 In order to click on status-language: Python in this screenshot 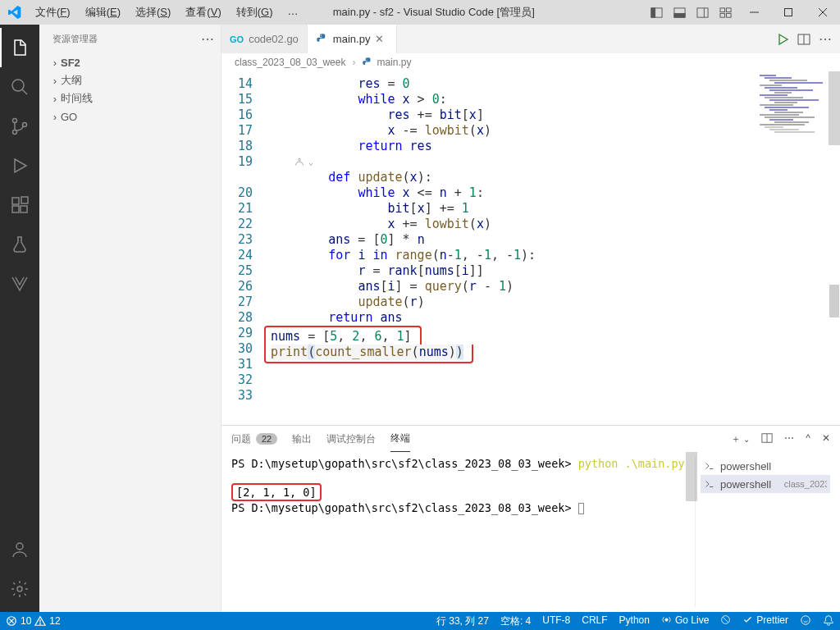, I will do `click(635, 620)`.